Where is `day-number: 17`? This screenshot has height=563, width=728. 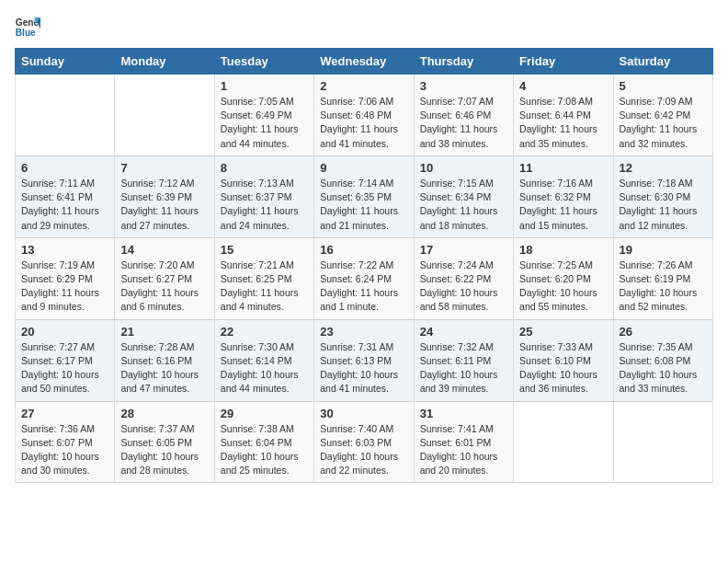 day-number: 17 is located at coordinates (463, 250).